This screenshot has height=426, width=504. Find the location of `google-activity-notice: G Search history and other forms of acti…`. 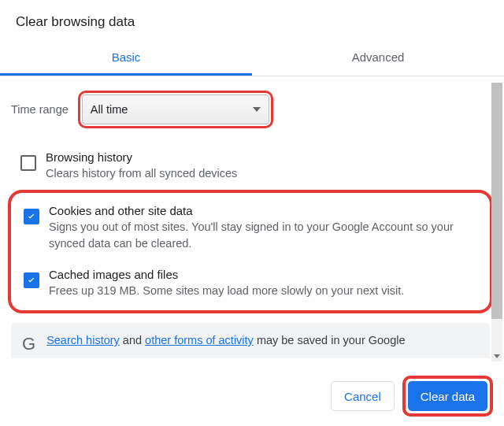

google-activity-notice: G Search history and other forms of acti… is located at coordinates (250, 340).